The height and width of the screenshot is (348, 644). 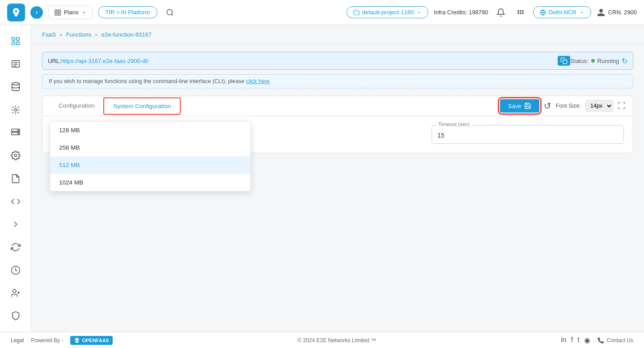 I want to click on tab-configuration: Configuration, so click(x=76, y=106).